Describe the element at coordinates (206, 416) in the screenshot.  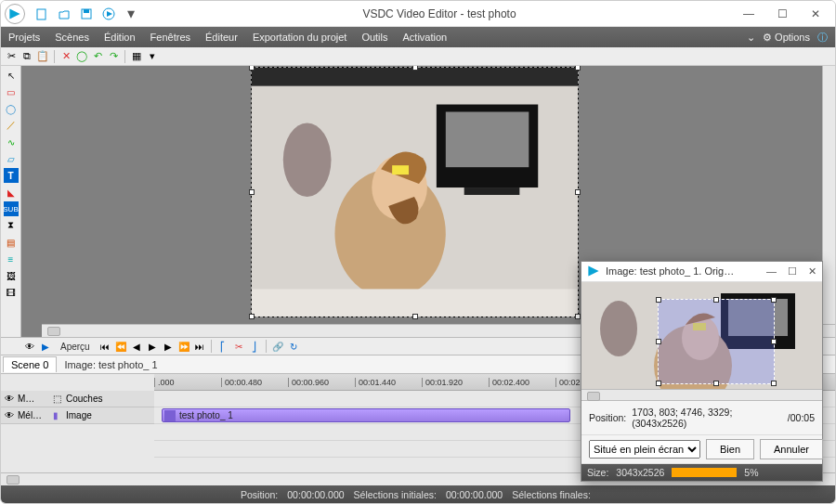
I see `clip-label: test photo_ 1` at that location.